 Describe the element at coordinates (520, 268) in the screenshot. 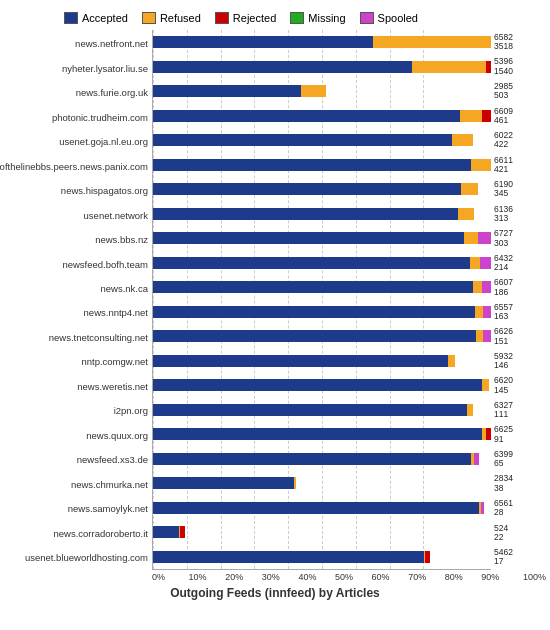

I see `bar-num-secondary: 214` at that location.